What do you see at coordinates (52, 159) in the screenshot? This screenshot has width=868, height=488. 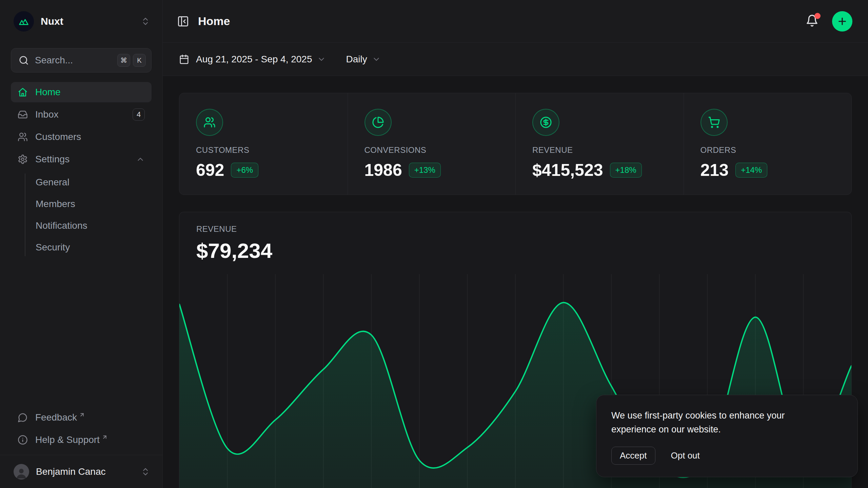 I see `sidebar-item-label: Settings` at bounding box center [52, 159].